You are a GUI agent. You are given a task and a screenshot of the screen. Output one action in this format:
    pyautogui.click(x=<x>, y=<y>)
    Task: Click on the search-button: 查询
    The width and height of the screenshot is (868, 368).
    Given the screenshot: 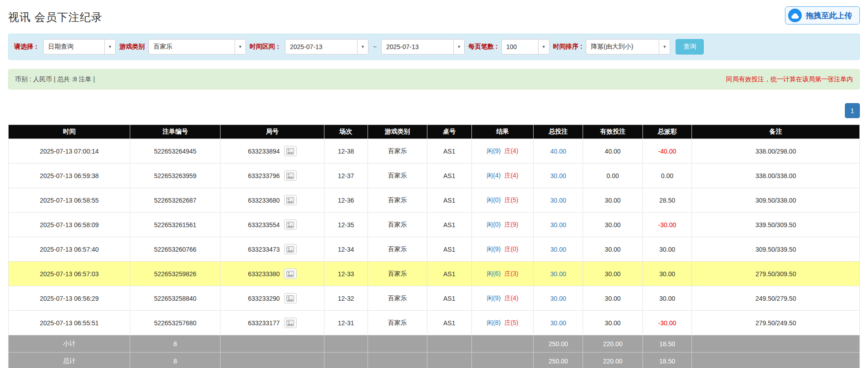 What is the action you would take?
    pyautogui.click(x=690, y=47)
    